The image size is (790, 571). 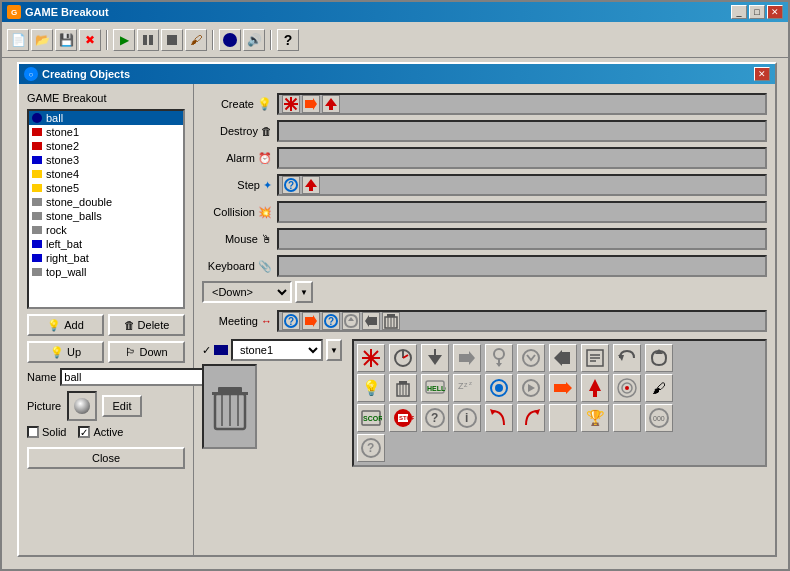 What do you see at coordinates (762, 74) in the screenshot?
I see `dialog-close-x-button: ✕` at bounding box center [762, 74].